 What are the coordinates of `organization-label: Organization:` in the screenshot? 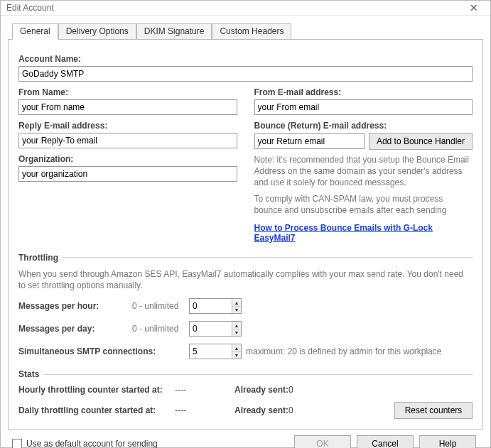 It's located at (128, 159).